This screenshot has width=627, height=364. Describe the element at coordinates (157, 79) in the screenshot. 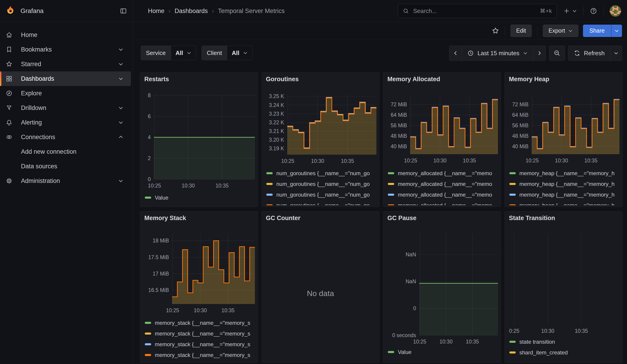

I see `panel-title: Restarts` at that location.